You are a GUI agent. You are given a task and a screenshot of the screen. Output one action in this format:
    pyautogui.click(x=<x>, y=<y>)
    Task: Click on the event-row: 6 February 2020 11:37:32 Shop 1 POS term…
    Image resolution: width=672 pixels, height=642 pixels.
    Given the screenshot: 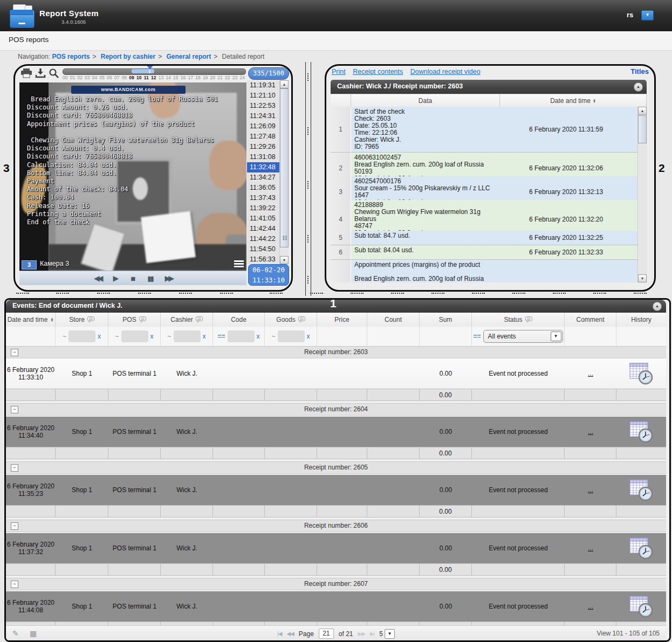 What is the action you would take?
    pyautogui.click(x=336, y=548)
    